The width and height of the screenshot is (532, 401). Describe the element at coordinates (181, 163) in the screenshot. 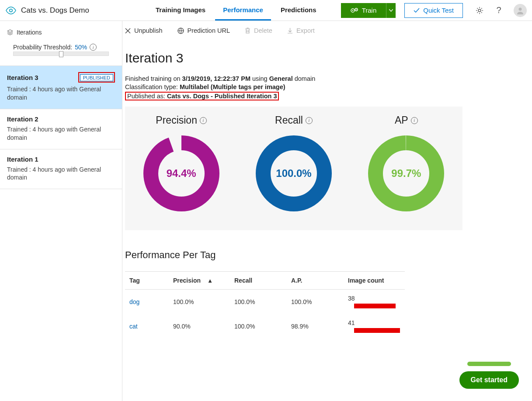

I see `metric-precision: Precisioni 94.4%` at that location.